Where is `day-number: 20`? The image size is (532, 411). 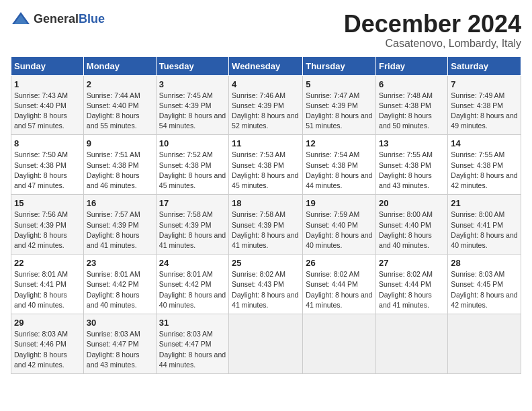 day-number: 20 is located at coordinates (412, 203).